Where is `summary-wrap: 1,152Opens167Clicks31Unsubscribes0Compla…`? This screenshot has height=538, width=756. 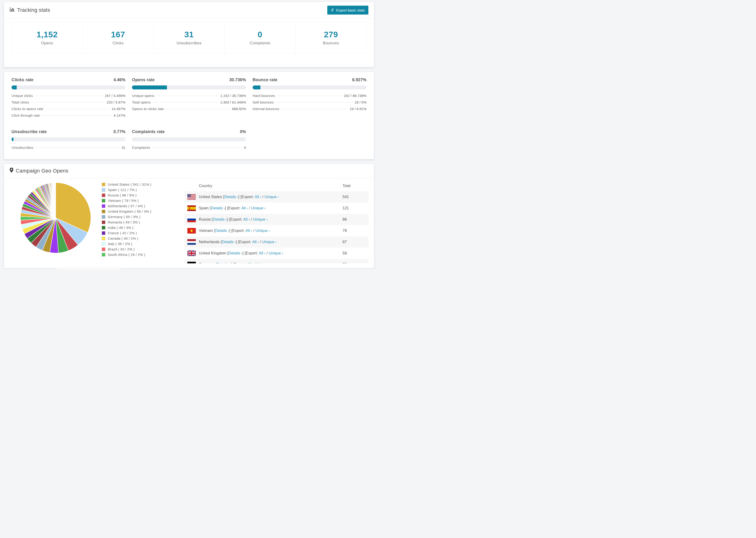 summary-wrap: 1,152Opens167Clicks31Unsubscribes0Compla… is located at coordinates (189, 36).